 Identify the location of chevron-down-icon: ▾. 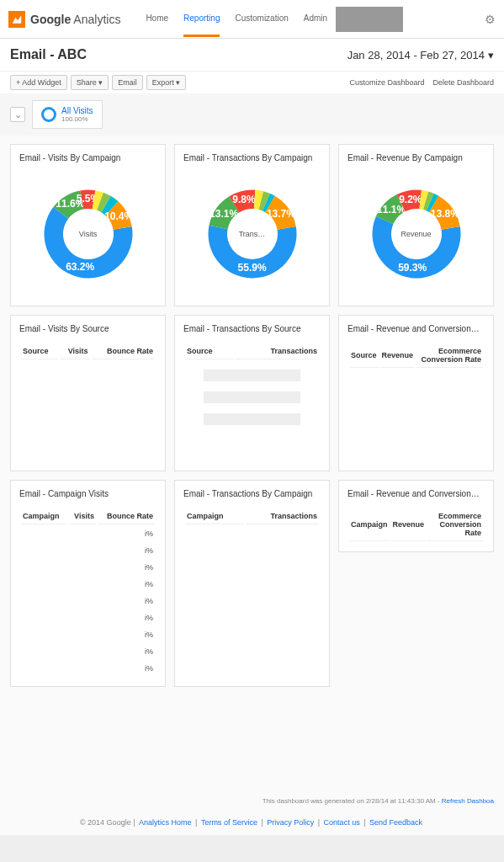
(491, 56).